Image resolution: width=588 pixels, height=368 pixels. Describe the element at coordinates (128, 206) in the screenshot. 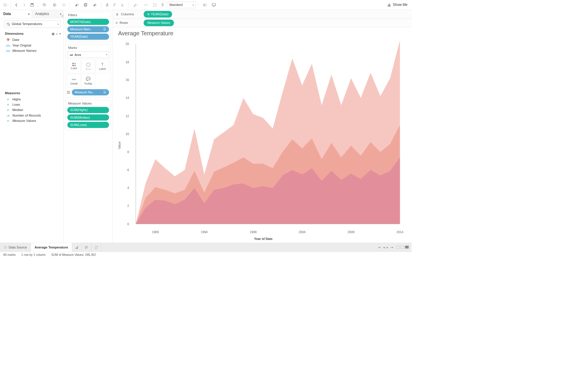

I see `y-tick: 2` at that location.